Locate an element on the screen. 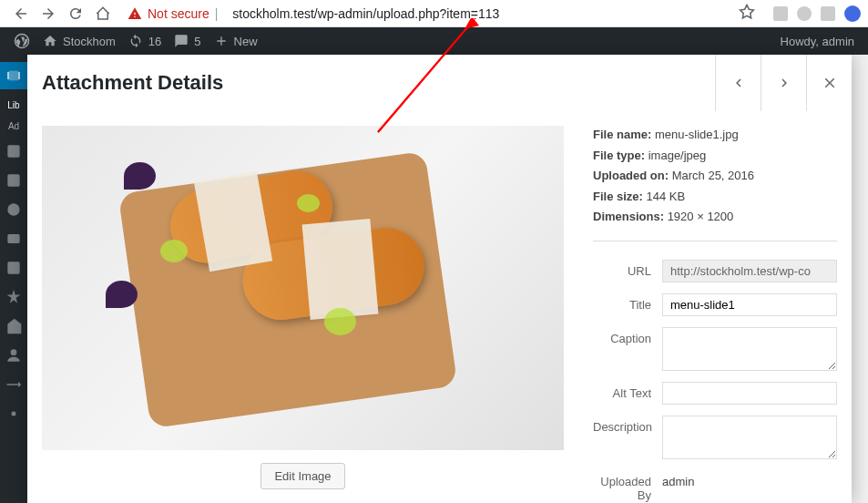 The image size is (868, 503). howdy-user: Howdy, admin is located at coordinates (818, 42).